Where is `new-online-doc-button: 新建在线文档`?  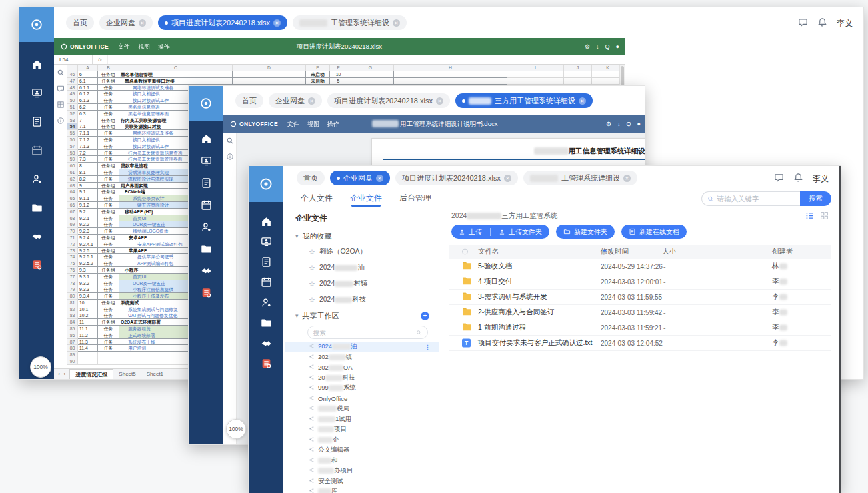 new-online-doc-button: 新建在线文档 is located at coordinates (654, 232).